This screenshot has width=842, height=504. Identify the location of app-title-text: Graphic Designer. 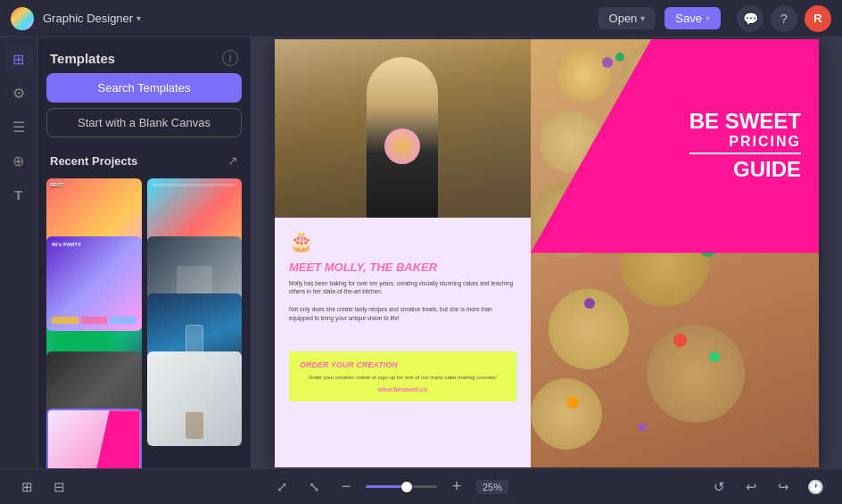
(87, 18).